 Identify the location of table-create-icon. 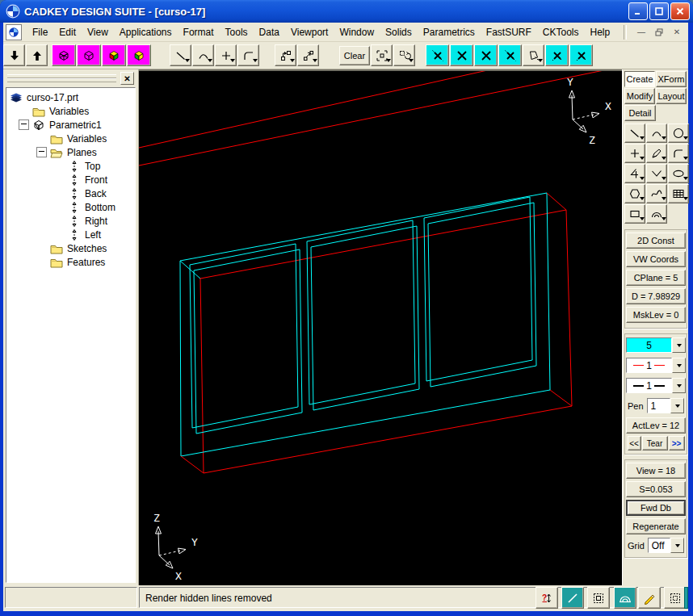
(678, 194).